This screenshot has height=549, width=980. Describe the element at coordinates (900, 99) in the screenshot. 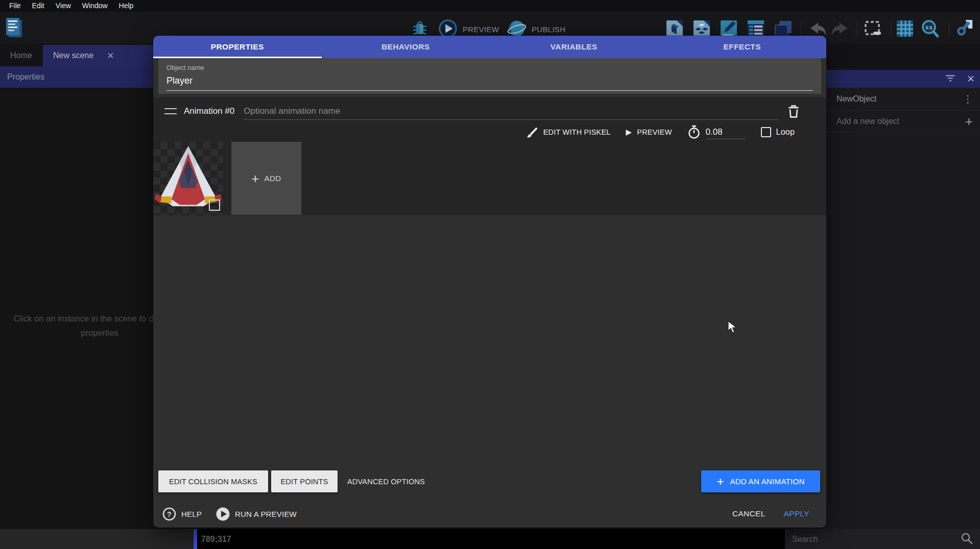

I see `object-name-label: NewObject` at that location.